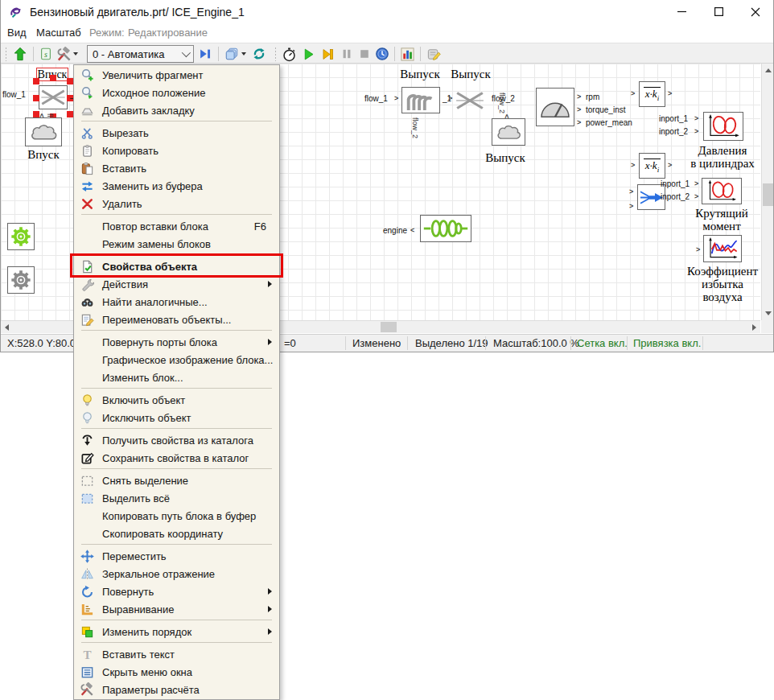 Image resolution: width=774 pixels, height=700 pixels. I want to click on menu-item-object-properties: Свойства объекта, so click(177, 266).